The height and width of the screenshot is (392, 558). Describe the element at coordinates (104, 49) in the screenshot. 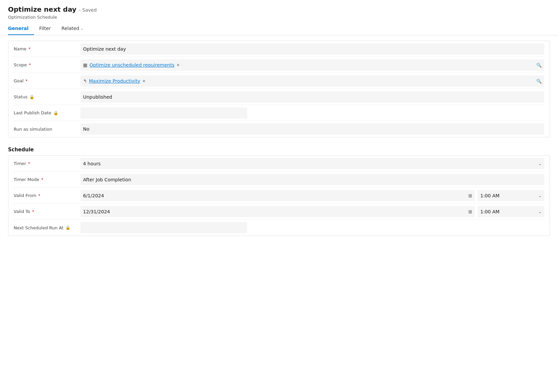

I see `name-text: Optimize next day` at that location.